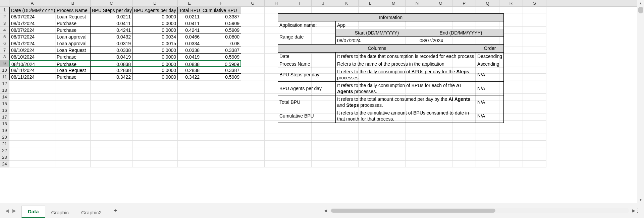  Describe the element at coordinates (300, 151) in the screenshot. I see `cell-I22` at that location.